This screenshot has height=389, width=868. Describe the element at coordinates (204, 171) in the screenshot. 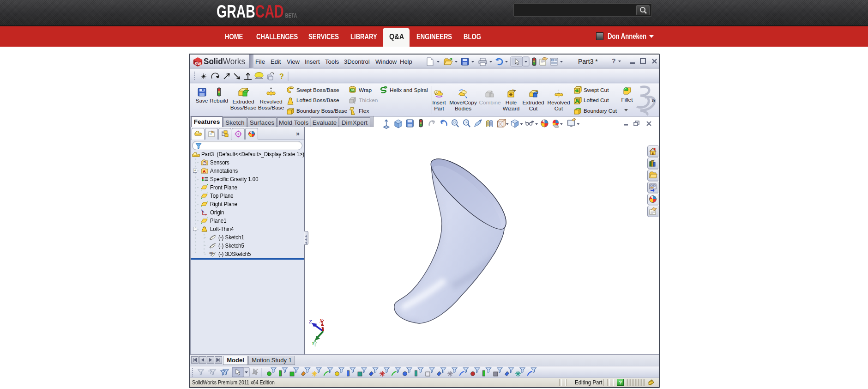

I see `svg-text: A` at that location.